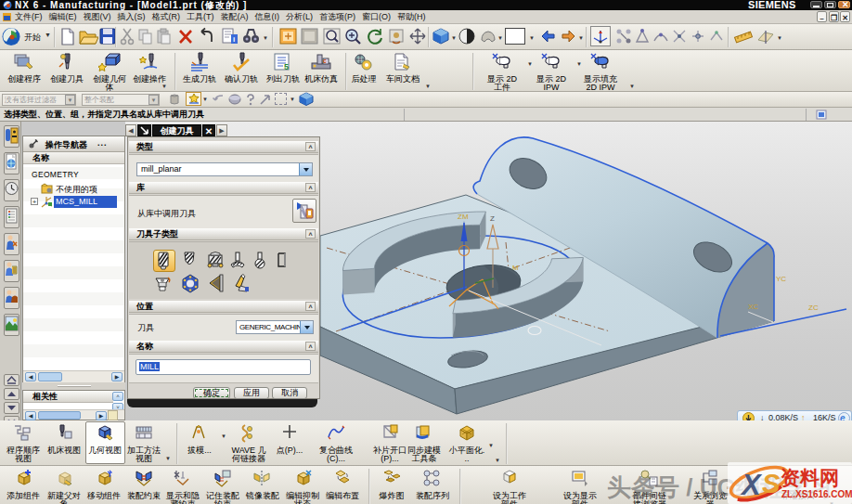 The width and height of the screenshot is (852, 504). What do you see at coordinates (781, 278) in the screenshot?
I see `svg-text: YC` at bounding box center [781, 278].